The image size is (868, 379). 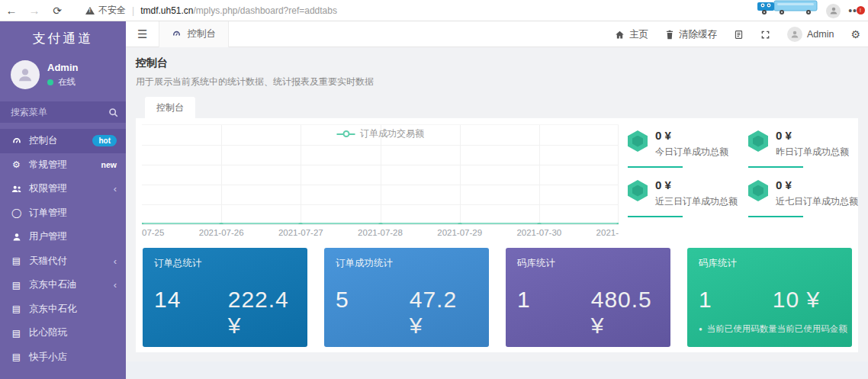 What do you see at coordinates (142, 34) in the screenshot?
I see `hamburger-icon: ☰` at bounding box center [142, 34].